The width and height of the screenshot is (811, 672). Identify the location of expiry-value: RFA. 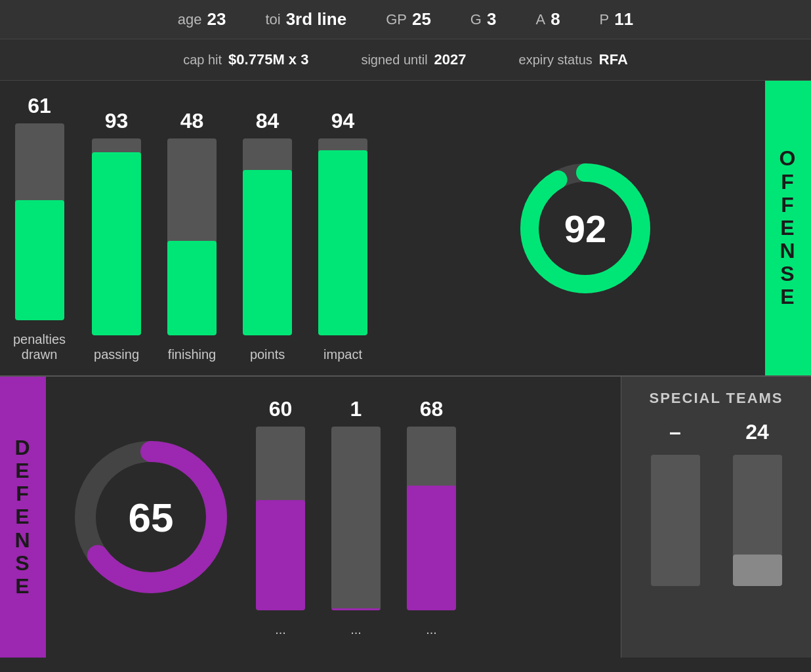
(613, 60).